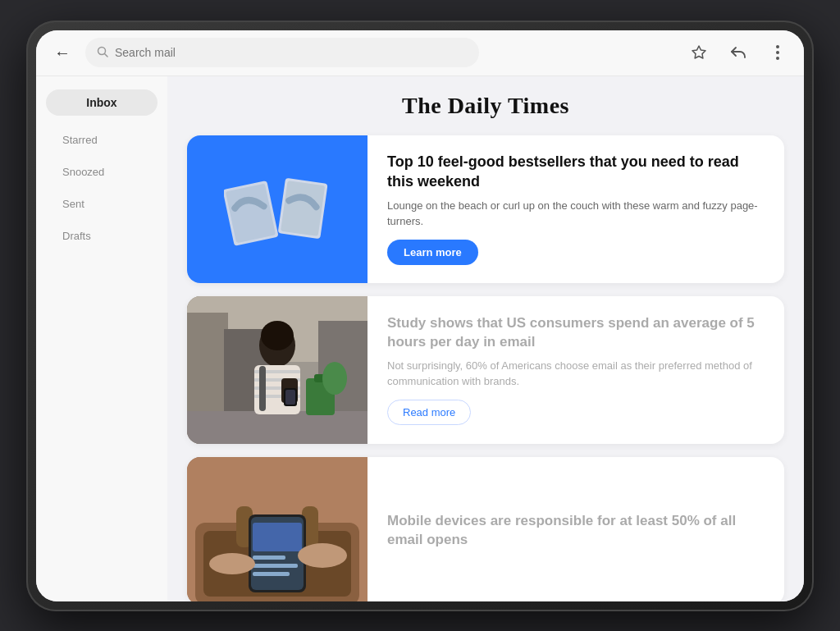 The height and width of the screenshot is (631, 840). What do you see at coordinates (576, 530) in the screenshot?
I see `article-3-title: Mobile devices are responsible for at le…` at bounding box center [576, 530].